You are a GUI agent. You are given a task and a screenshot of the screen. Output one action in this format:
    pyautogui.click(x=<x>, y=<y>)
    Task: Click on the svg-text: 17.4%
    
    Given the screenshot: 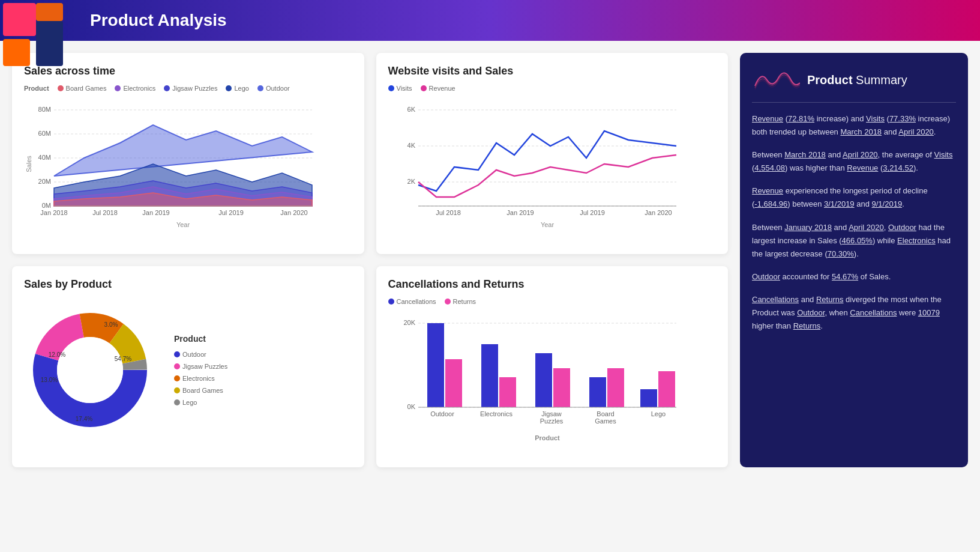 What is the action you would take?
    pyautogui.click(x=84, y=419)
    